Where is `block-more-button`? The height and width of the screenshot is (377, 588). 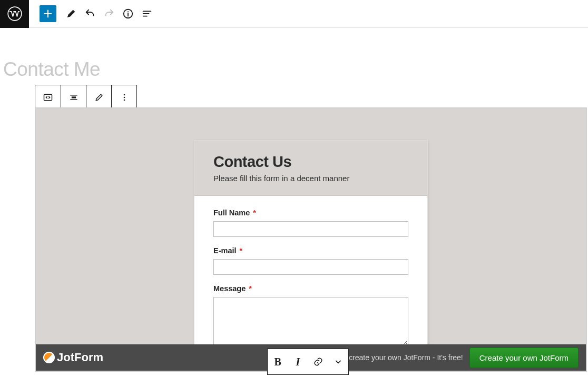 block-more-button is located at coordinates (124, 97).